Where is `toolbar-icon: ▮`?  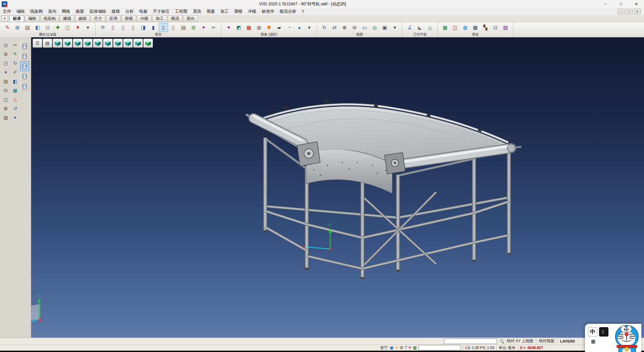
toolbar-icon: ▮ is located at coordinates (153, 28).